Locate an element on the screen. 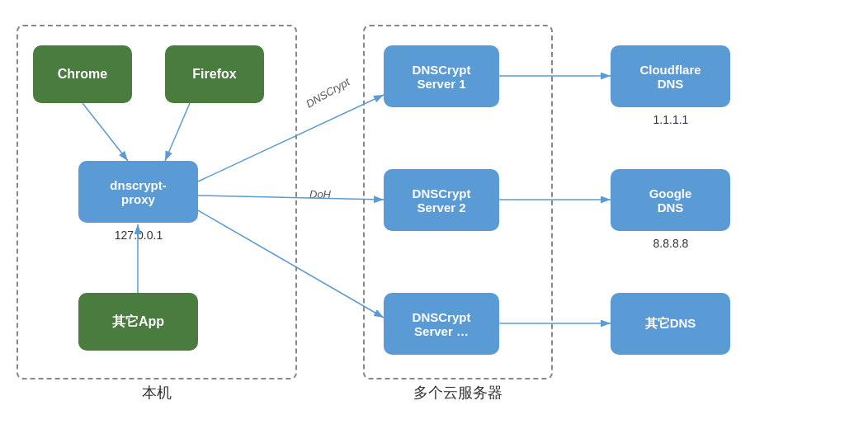 The width and height of the screenshot is (868, 443). server1-node: DNSCrypt Server 1 is located at coordinates (441, 76).